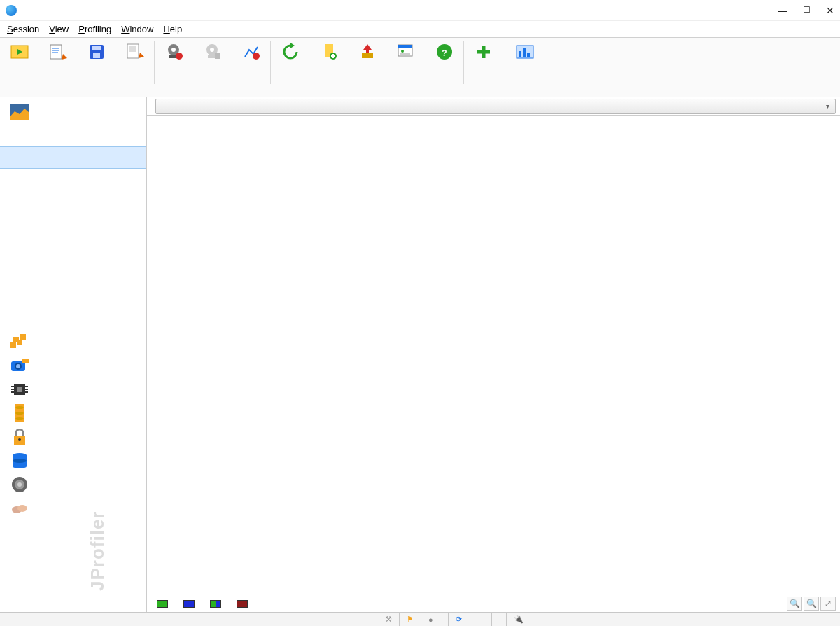 This screenshot has height=626, width=840. Describe the element at coordinates (73, 247) in the screenshot. I see `sidebar-item-classes` at that location.